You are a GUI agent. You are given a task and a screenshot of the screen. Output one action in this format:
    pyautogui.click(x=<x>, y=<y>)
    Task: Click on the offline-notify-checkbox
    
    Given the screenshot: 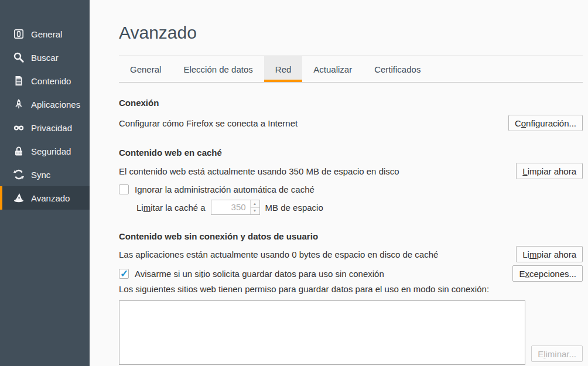 What is the action you would take?
    pyautogui.click(x=124, y=274)
    